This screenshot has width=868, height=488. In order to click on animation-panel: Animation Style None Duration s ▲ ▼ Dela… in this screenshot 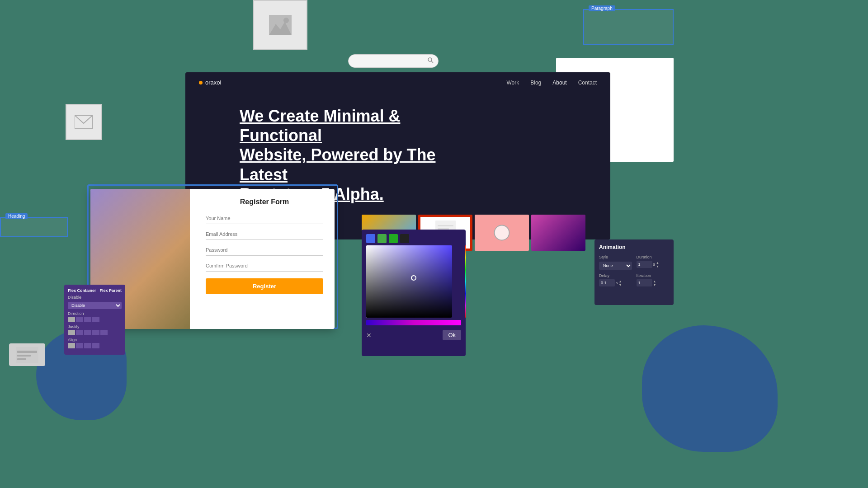, I will do `click(634, 272)`.